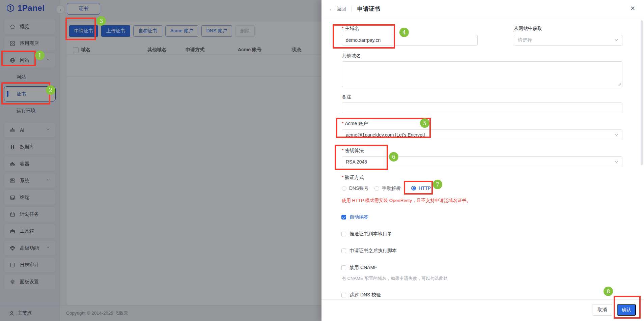  Describe the element at coordinates (353, 178) in the screenshot. I see `verify-mode-label: *验证方式` at that location.